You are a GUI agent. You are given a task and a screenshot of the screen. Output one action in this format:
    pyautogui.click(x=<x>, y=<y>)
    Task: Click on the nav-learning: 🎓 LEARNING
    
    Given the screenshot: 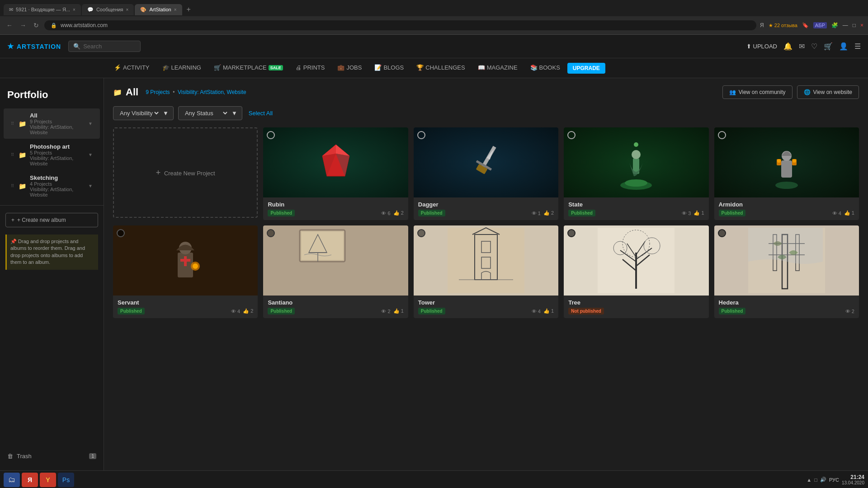 What is the action you would take?
    pyautogui.click(x=182, y=68)
    